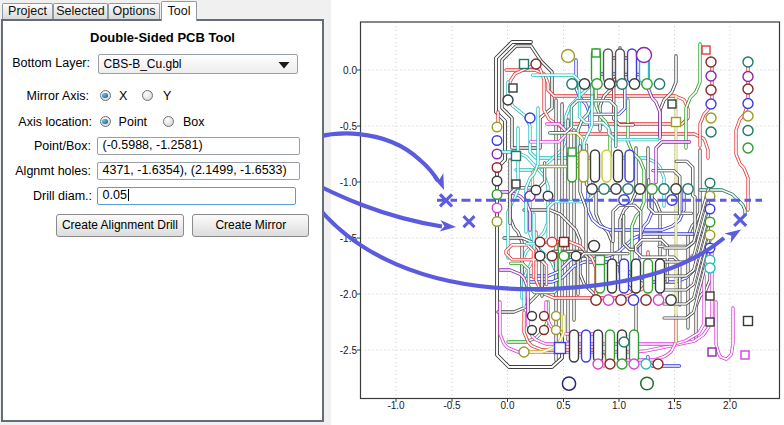 Image resolution: width=784 pixels, height=425 pixels. Describe the element at coordinates (349, 294) in the screenshot. I see `svg-text: -2.0` at that location.